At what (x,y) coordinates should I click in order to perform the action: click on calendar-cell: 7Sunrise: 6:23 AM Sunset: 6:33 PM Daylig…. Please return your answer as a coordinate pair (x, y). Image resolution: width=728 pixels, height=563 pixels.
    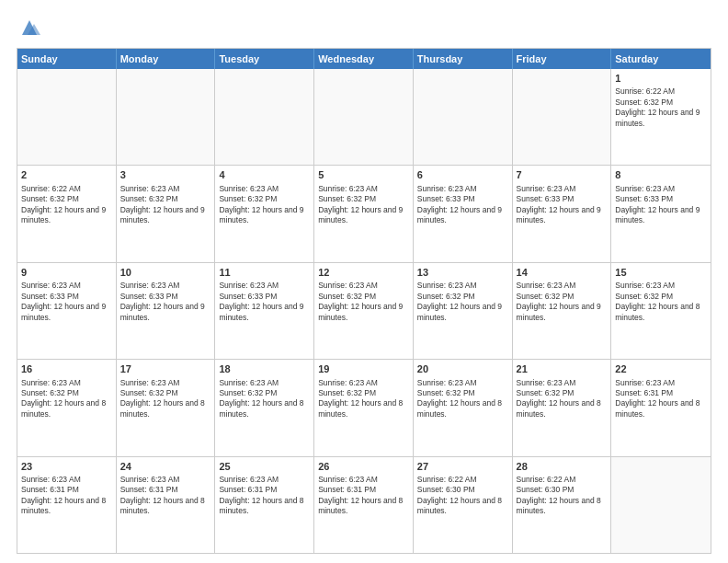
    Looking at the image, I should click on (563, 213).